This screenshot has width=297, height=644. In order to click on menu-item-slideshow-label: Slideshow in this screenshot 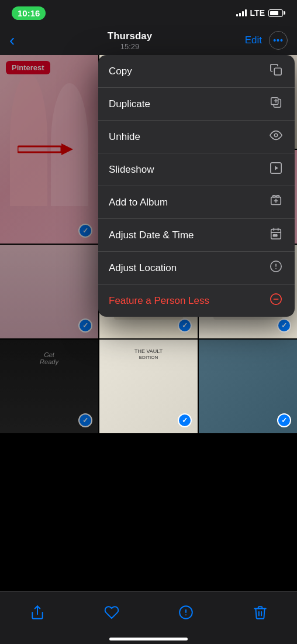, I will do `click(132, 170)`.